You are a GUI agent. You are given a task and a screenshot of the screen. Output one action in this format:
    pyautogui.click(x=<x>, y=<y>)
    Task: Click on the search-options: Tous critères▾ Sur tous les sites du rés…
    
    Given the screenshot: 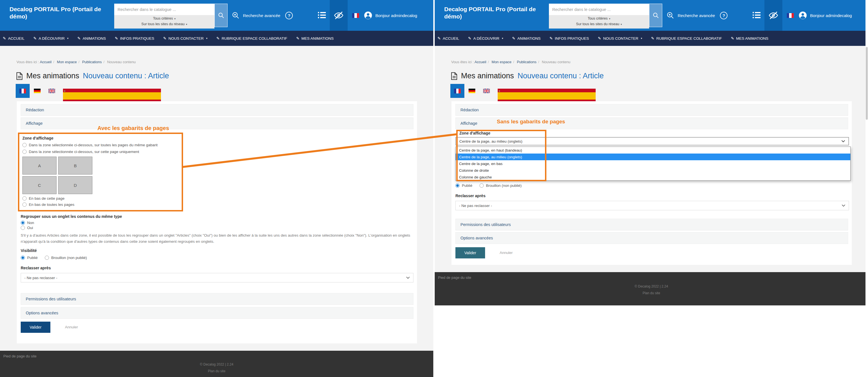 What is the action you would take?
    pyautogui.click(x=599, y=22)
    